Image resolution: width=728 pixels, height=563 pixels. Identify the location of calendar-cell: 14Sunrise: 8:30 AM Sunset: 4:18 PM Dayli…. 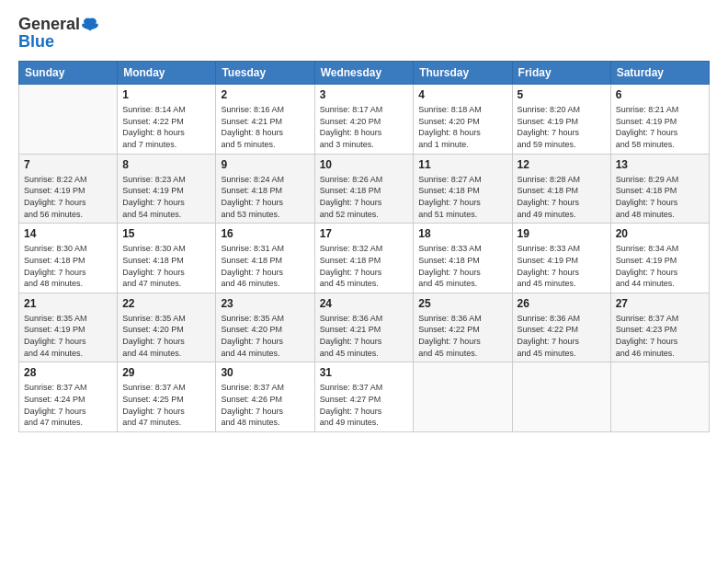
(68, 259).